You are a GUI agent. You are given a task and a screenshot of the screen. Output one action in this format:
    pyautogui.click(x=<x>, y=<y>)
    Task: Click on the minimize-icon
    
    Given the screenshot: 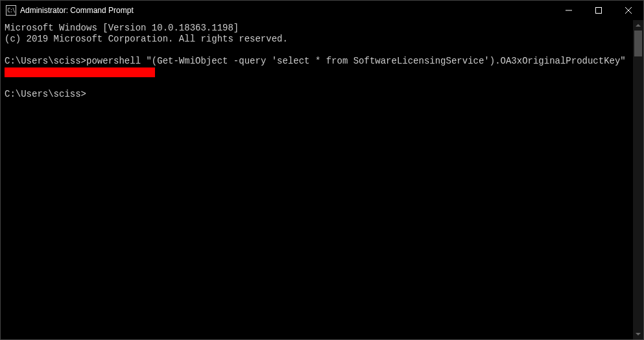 What is the action you would take?
    pyautogui.click(x=569, y=10)
    